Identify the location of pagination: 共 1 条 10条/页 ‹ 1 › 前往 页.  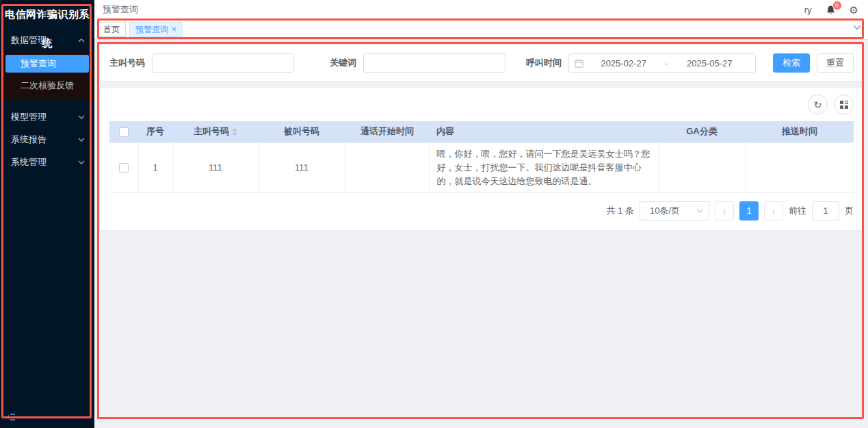
(482, 211).